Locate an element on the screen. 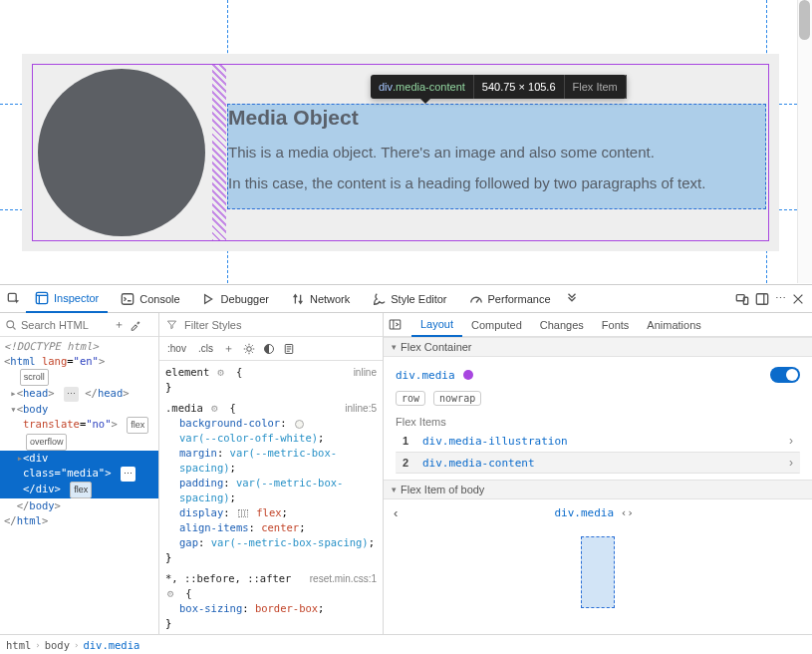 This screenshot has height=654, width=812. dom-line-html-close: </html> is located at coordinates (80, 520).